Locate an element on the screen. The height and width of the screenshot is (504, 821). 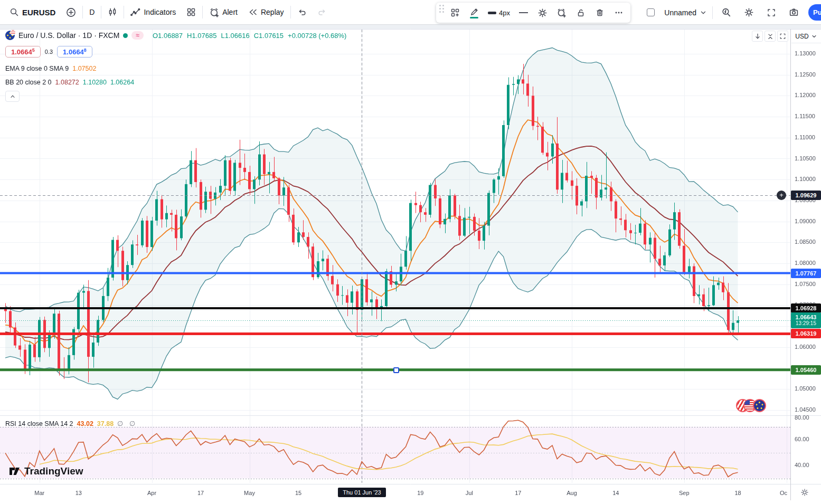
bb-upper-value: 1.10280 is located at coordinates (95, 82).